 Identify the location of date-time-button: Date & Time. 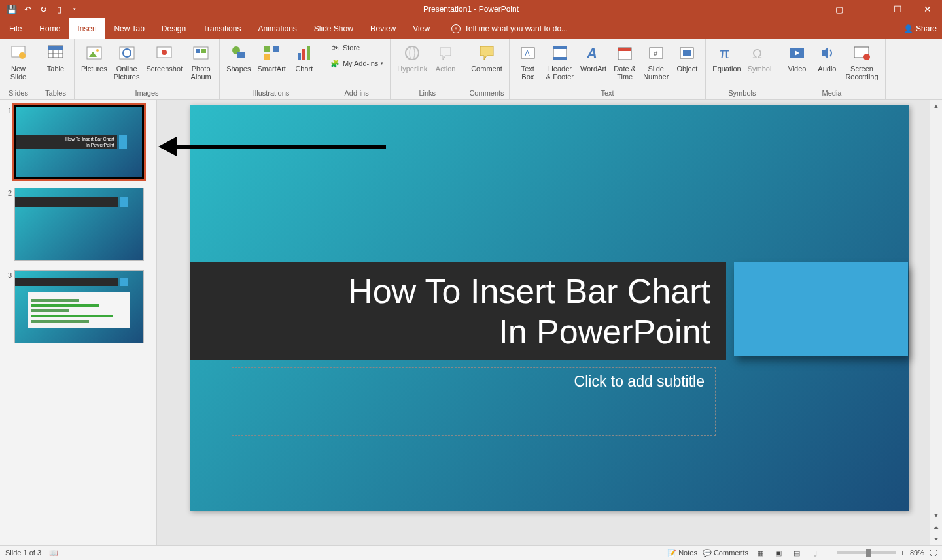
(625, 61).